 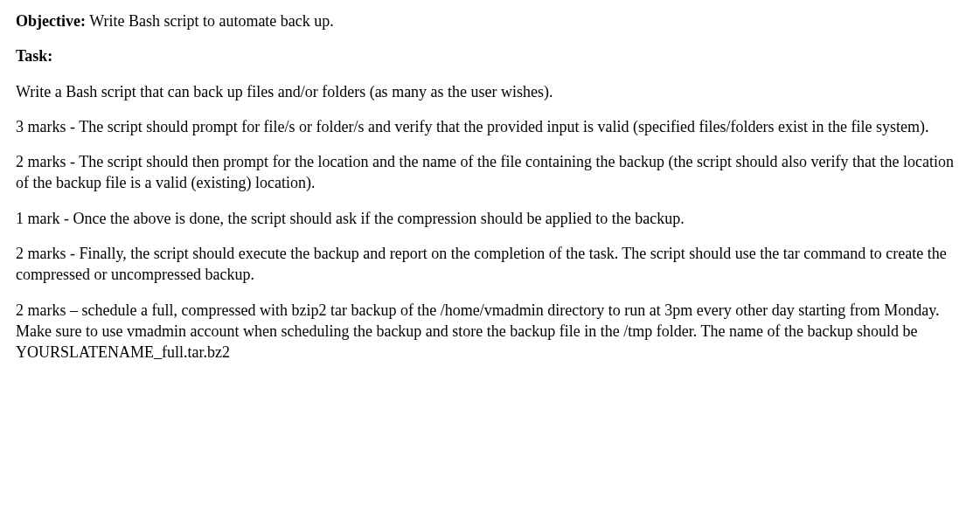 What do you see at coordinates (490, 92) in the screenshot?
I see `task-intro: Write a Bash script that can back up fil…` at bounding box center [490, 92].